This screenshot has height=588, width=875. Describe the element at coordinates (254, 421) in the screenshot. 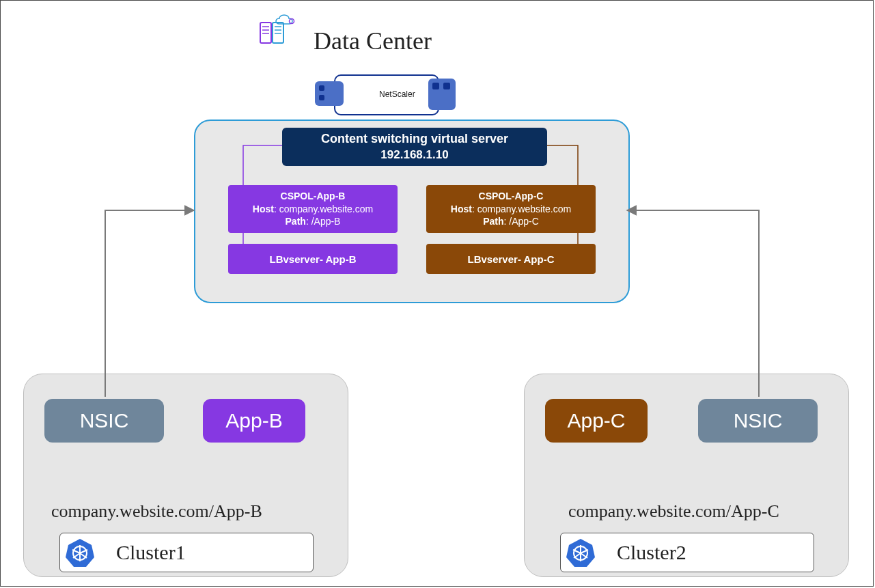

I see `cluster1-app-b: App-B` at that location.